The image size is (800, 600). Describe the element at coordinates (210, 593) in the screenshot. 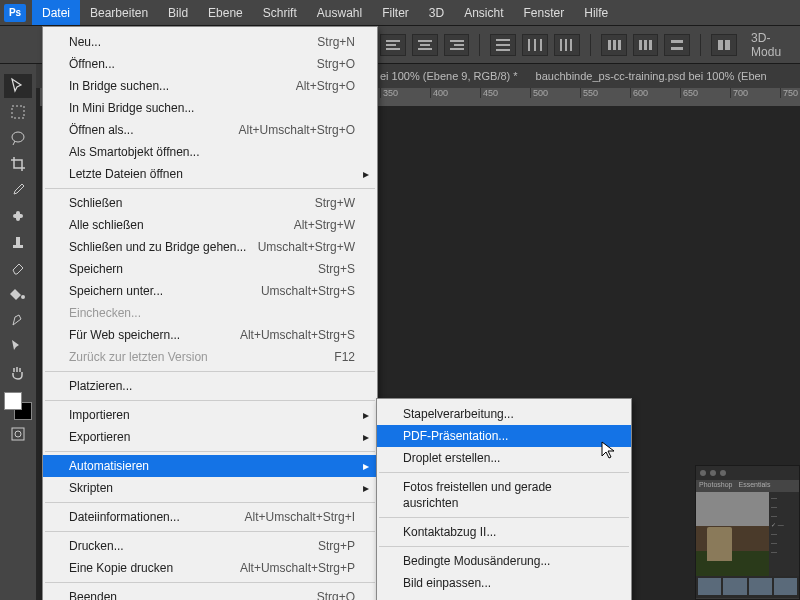

I see `file-menu-item: BeendenStrg+Q` at that location.